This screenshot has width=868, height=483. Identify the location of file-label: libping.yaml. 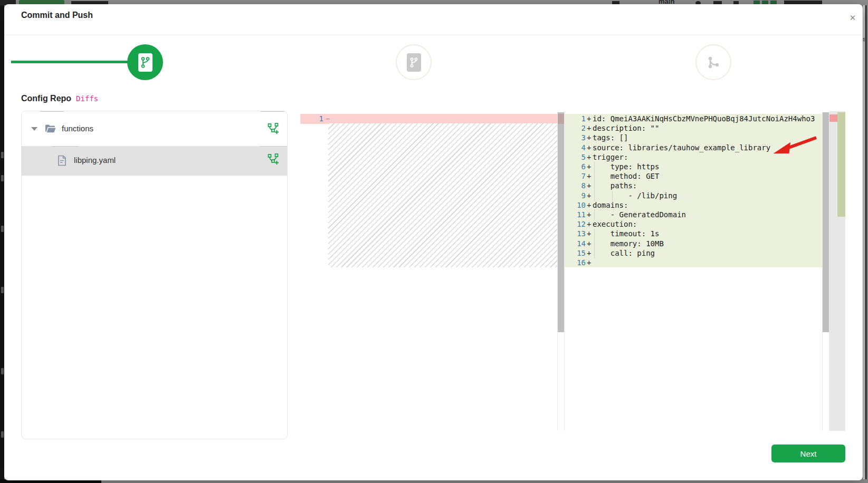
(95, 160).